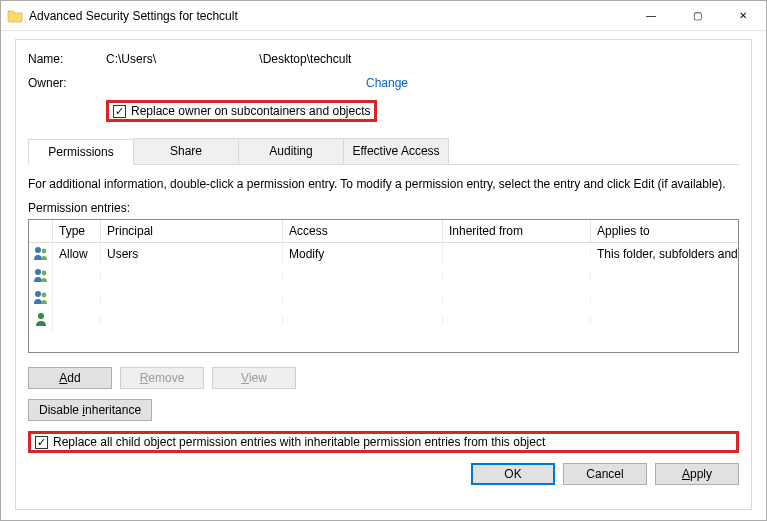 The height and width of the screenshot is (521, 767). Describe the element at coordinates (384, 232) in the screenshot. I see `permission-table-header: Type Principal Access Inherited from App…` at that location.